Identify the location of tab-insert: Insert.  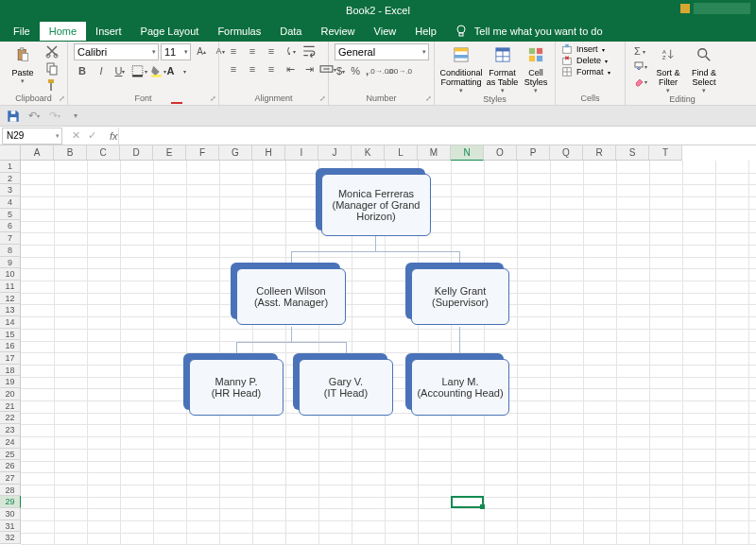
(109, 31).